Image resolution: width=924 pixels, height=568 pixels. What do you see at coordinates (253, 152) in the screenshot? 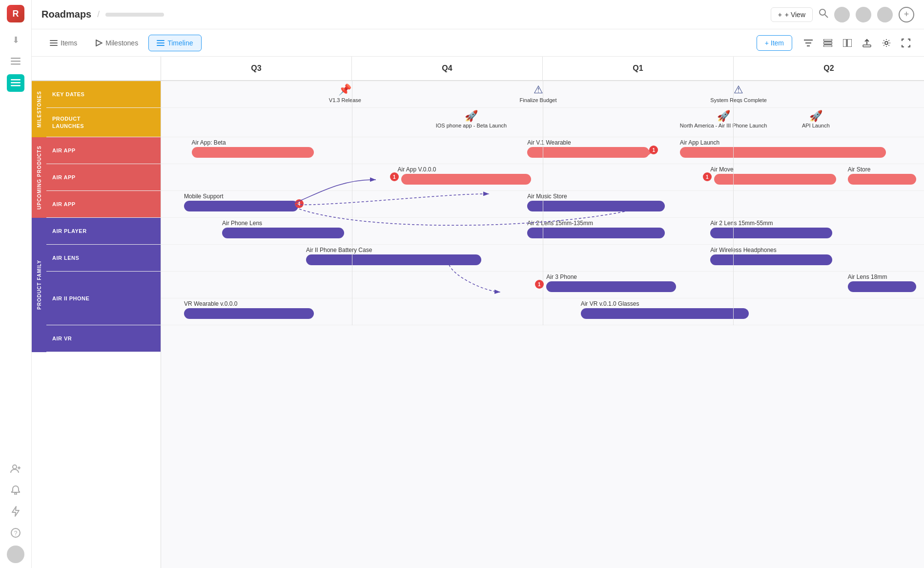
I see `bar-air-app-beta` at bounding box center [253, 152].